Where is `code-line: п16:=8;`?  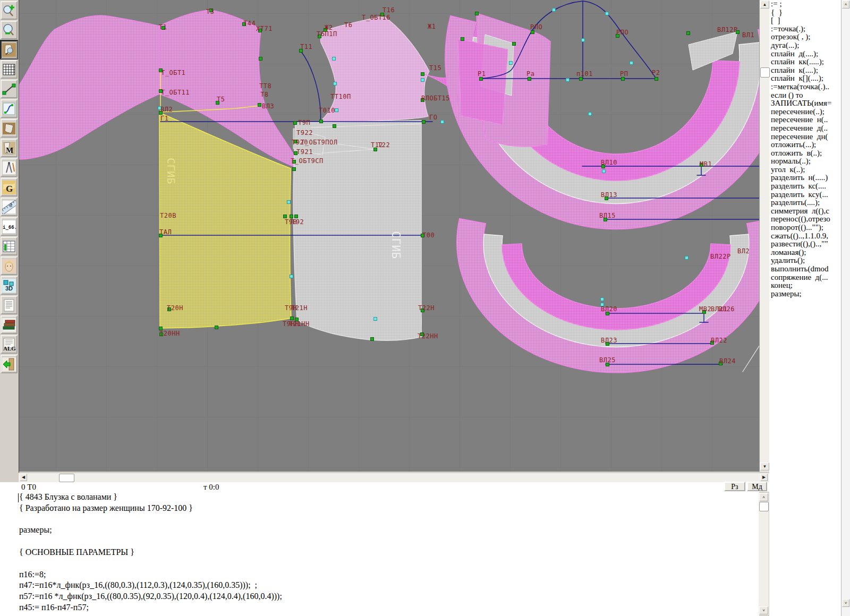
code-line: п16:=8; is located at coordinates (379, 575).